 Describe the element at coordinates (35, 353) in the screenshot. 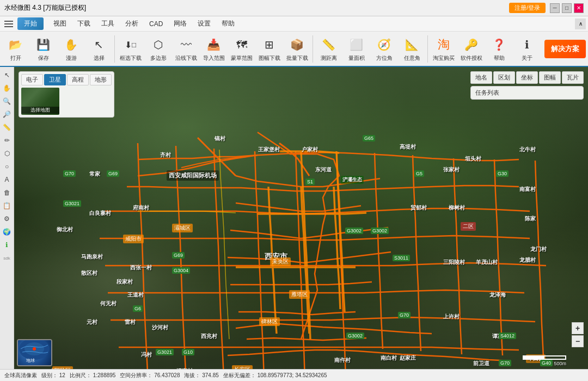

I see `globe-thumbnail: 地球` at that location.